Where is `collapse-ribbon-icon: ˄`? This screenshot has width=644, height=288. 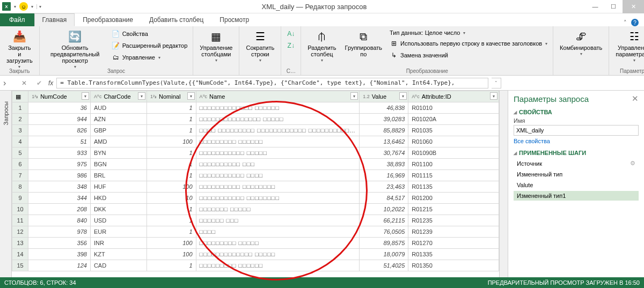 collapse-ribbon-icon: ˄ is located at coordinates (625, 23).